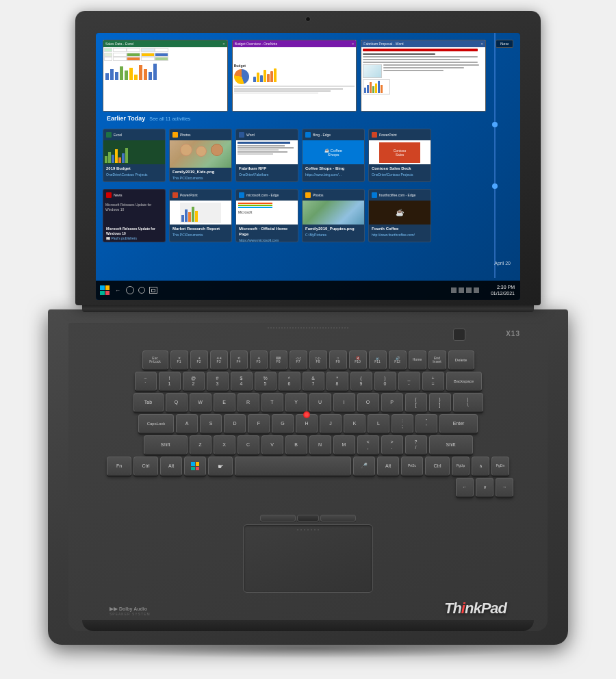  I want to click on key-pgdn: PgDn, so click(500, 466).